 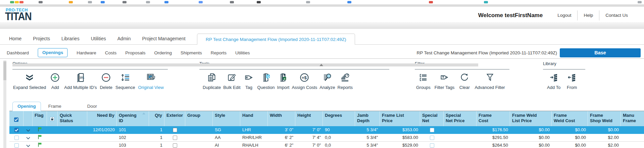 What do you see at coordinates (564, 15) in the screenshot?
I see `header-link-logout: Logout` at bounding box center [564, 15].